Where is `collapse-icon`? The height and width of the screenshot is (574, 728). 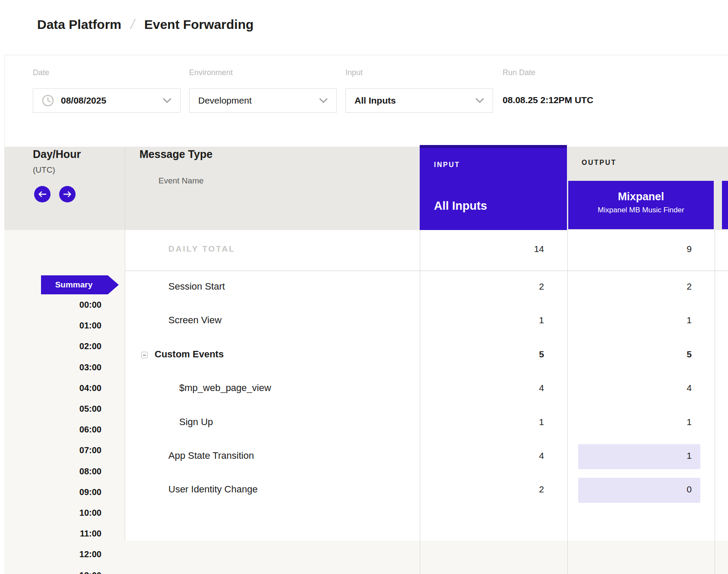 collapse-icon is located at coordinates (144, 355).